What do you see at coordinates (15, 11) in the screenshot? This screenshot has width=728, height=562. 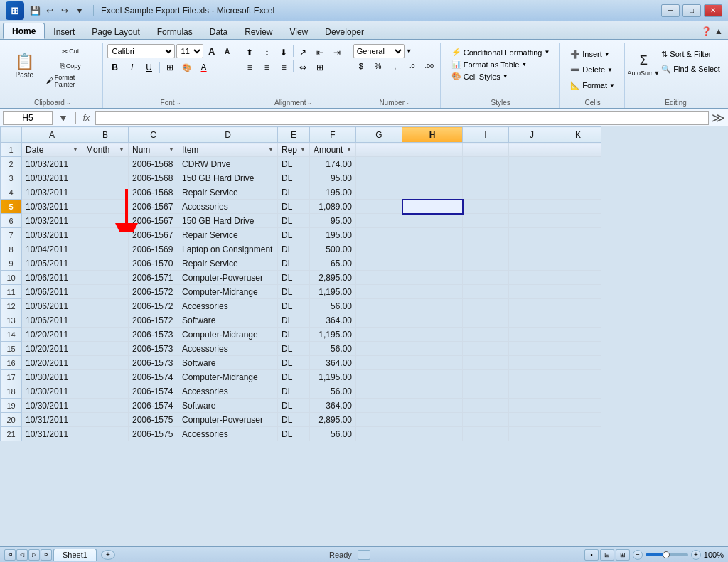 I see `office-button: ⊞` at bounding box center [15, 11].